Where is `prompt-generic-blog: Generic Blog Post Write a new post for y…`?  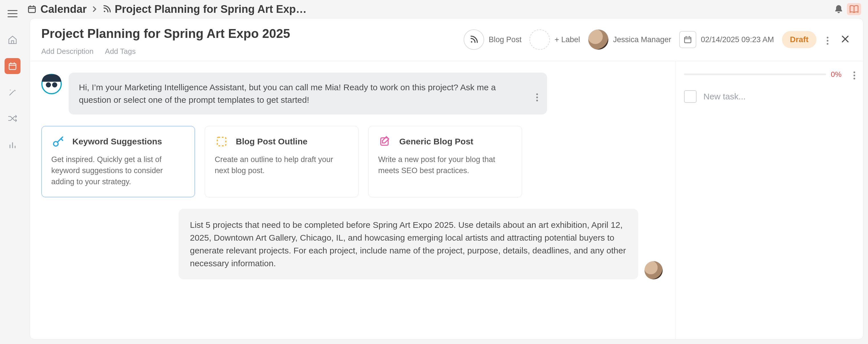 prompt-generic-blog: Generic Blog Post Write a new post for y… is located at coordinates (445, 162).